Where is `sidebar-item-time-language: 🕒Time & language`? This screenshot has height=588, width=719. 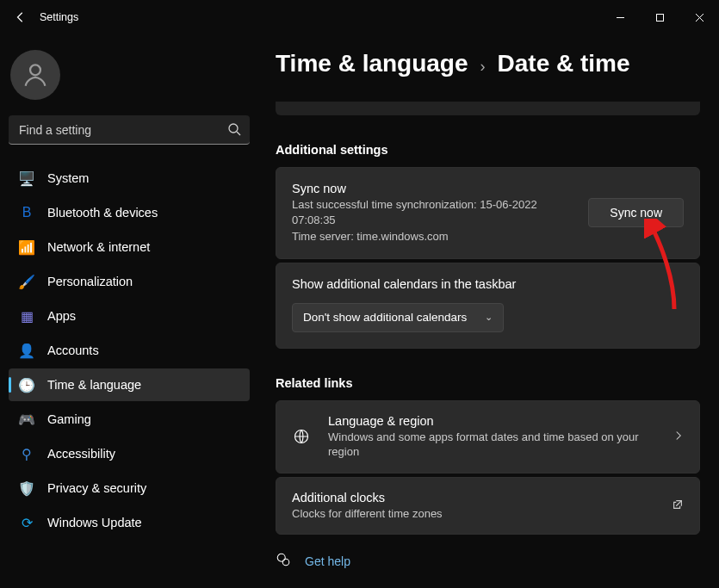
sidebar-item-time-language: 🕒Time & language is located at coordinates (129, 385).